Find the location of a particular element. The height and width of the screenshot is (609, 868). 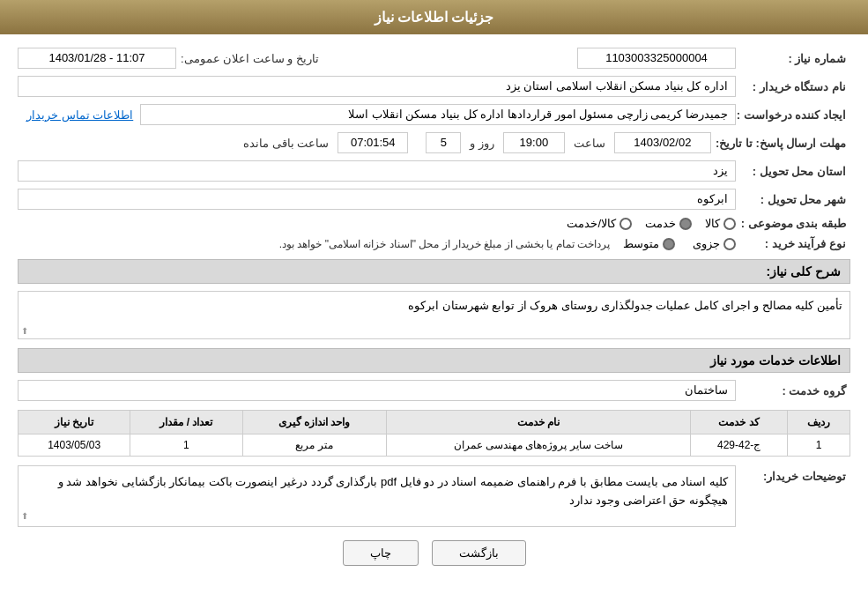

page-title: جزئیات اطلاعات نیاز is located at coordinates (434, 18).